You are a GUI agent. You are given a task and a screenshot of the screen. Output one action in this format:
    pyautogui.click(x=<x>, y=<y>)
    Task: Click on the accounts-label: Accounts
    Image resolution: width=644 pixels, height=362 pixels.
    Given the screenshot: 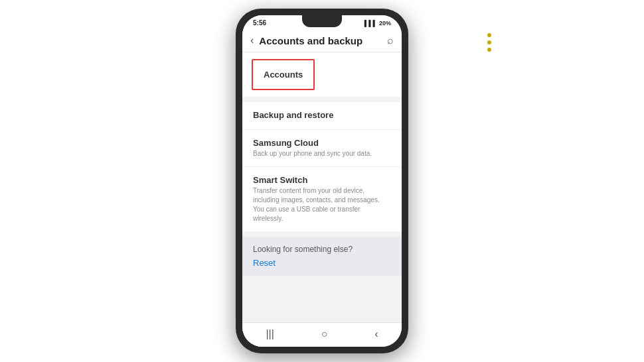 What is the action you would take?
    pyautogui.click(x=283, y=74)
    